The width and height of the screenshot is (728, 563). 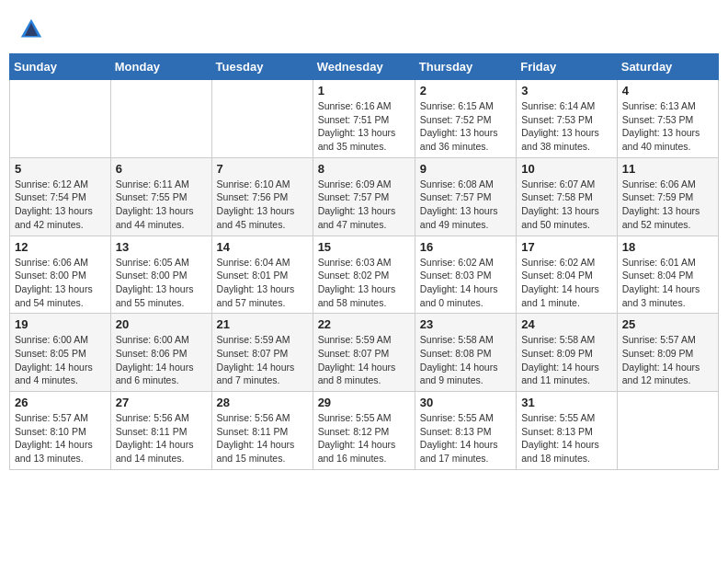 I want to click on day-info: Sunrise: 6:14 AM Sunset: 7:53 PM Dayligh…, so click(x=566, y=127).